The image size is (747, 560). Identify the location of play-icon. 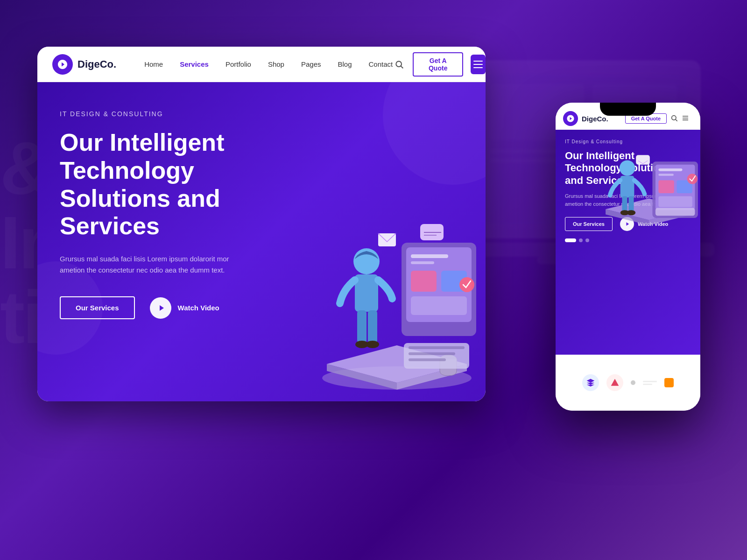
(161, 308).